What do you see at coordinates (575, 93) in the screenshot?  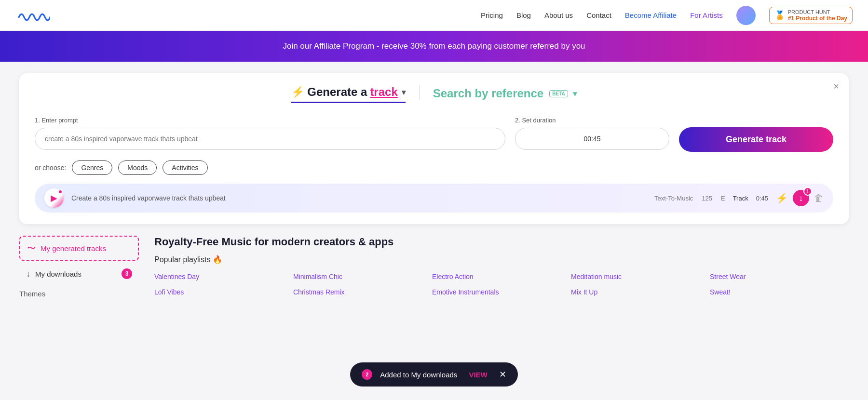 I see `search-chevron-icon: ▾` at bounding box center [575, 93].